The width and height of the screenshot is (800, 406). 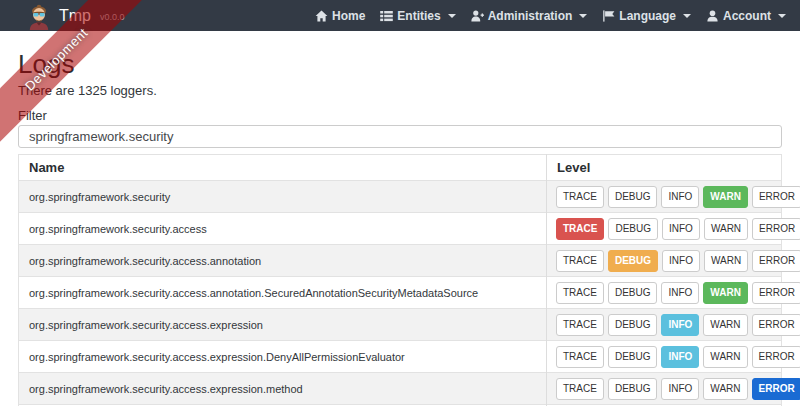 I want to click on nav-item-label: Entities, so click(x=418, y=16).